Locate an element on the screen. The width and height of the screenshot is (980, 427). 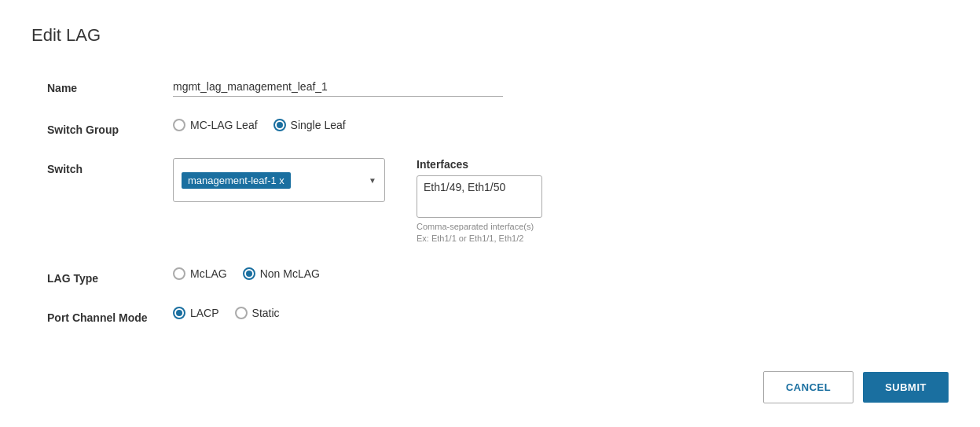
lag-type-label: LAG Type is located at coordinates (110, 276).